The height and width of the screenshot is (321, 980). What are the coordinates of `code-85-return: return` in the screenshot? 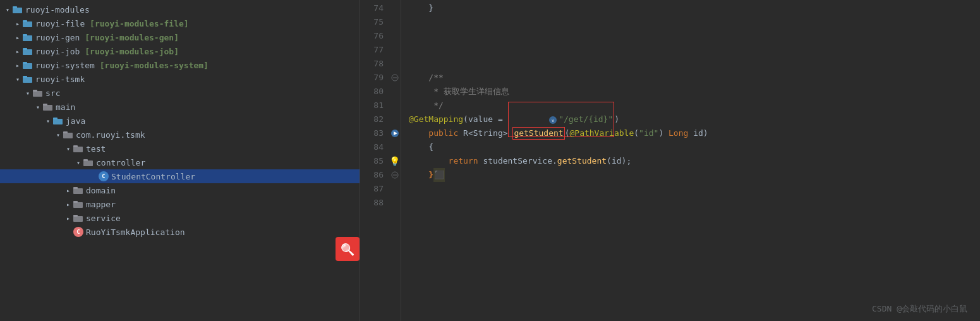 It's located at (446, 161).